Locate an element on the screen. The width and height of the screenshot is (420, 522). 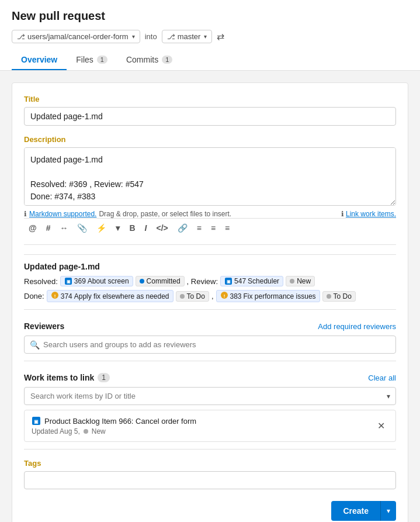
resolved-row: Resolved: ▣ 369 About screen Committed ,… is located at coordinates (210, 281).